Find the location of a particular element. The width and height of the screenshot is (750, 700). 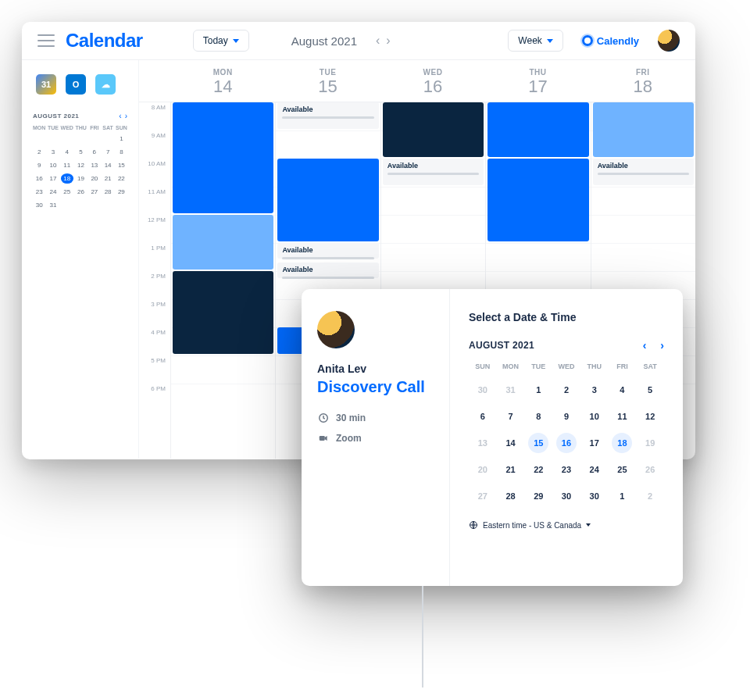

mini-day: 18 is located at coordinates (67, 178).